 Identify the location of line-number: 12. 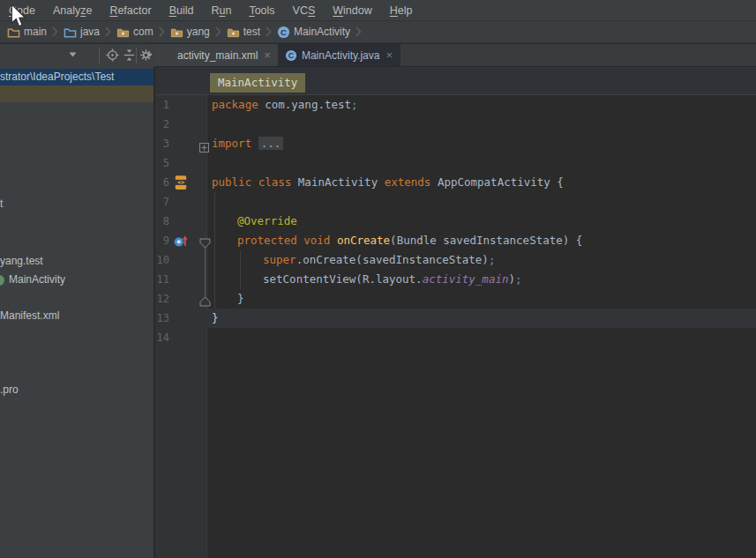
(162, 299).